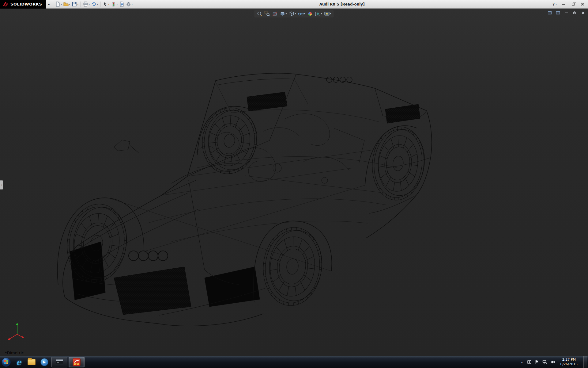  Describe the element at coordinates (259, 14) in the screenshot. I see `zoom-to-fit-button` at that location.